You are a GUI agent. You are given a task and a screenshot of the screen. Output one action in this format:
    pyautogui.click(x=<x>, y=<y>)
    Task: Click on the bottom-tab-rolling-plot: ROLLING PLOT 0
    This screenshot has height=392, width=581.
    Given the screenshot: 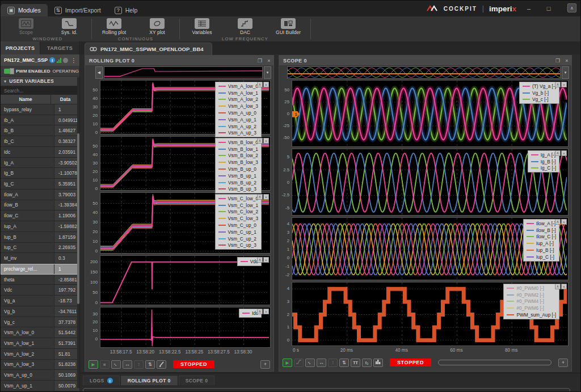 What is the action you would take?
    pyautogui.click(x=149, y=380)
    